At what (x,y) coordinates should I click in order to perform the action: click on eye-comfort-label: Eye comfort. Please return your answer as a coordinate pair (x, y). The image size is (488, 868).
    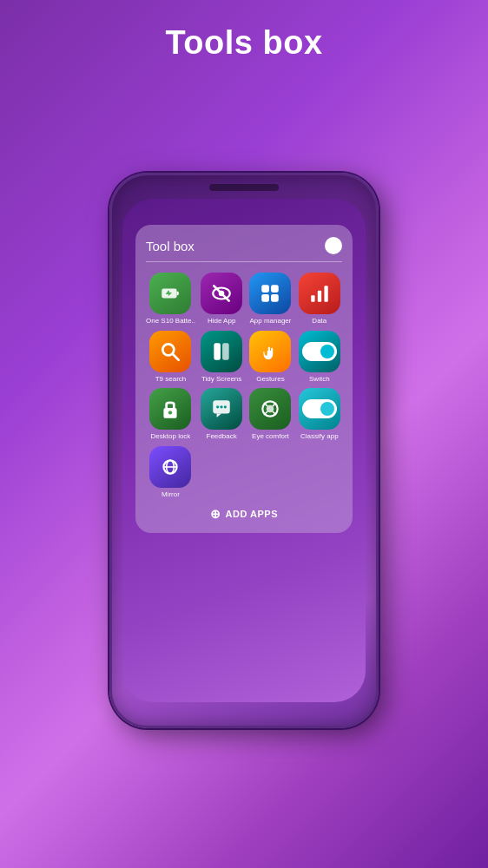
    Looking at the image, I should click on (271, 437).